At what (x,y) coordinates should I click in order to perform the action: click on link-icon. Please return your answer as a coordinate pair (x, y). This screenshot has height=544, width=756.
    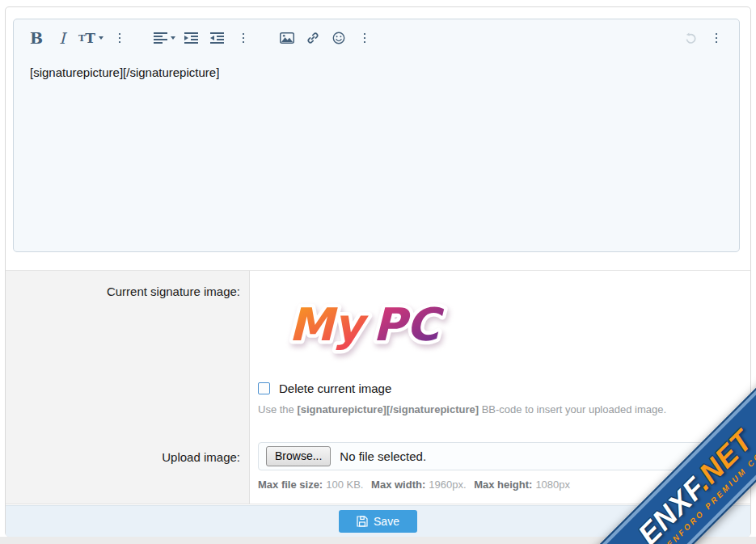
    Looking at the image, I should click on (313, 38).